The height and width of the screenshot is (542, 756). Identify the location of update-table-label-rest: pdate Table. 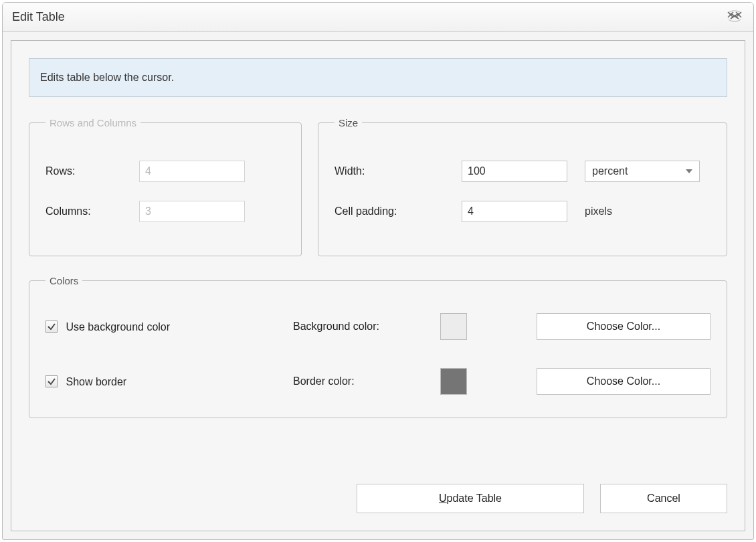
(474, 499).